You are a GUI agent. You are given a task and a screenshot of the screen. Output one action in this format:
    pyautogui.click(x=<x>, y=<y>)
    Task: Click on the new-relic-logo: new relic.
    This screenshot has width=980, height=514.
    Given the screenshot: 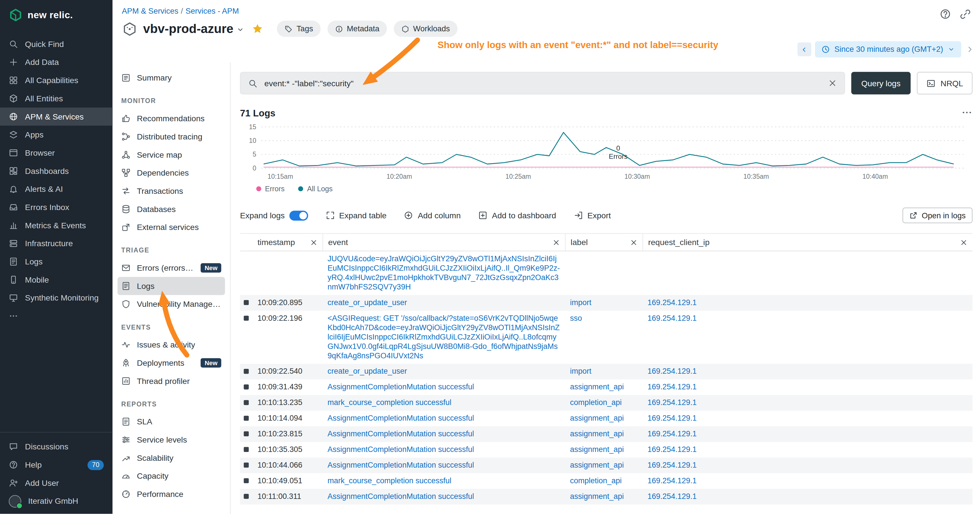 What is the action you would take?
    pyautogui.click(x=56, y=14)
    